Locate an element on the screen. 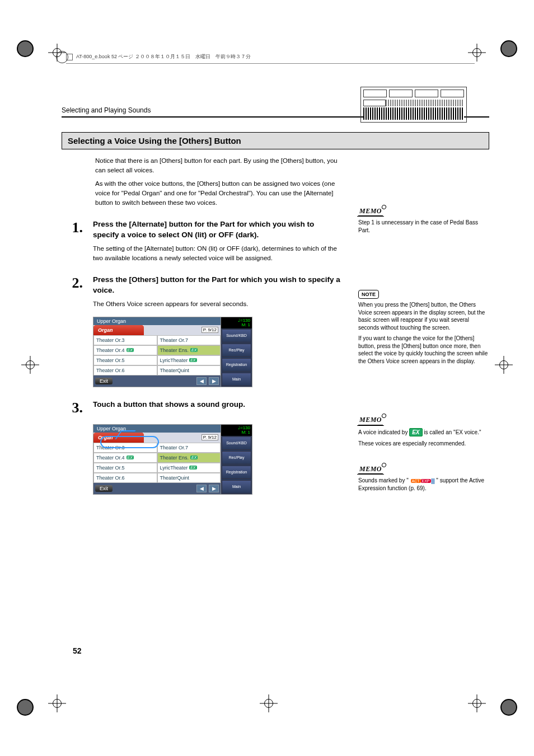 This screenshot has height=756, width=534. section-heading: Selecting a Voice Using the [Others] But… is located at coordinates (275, 141).